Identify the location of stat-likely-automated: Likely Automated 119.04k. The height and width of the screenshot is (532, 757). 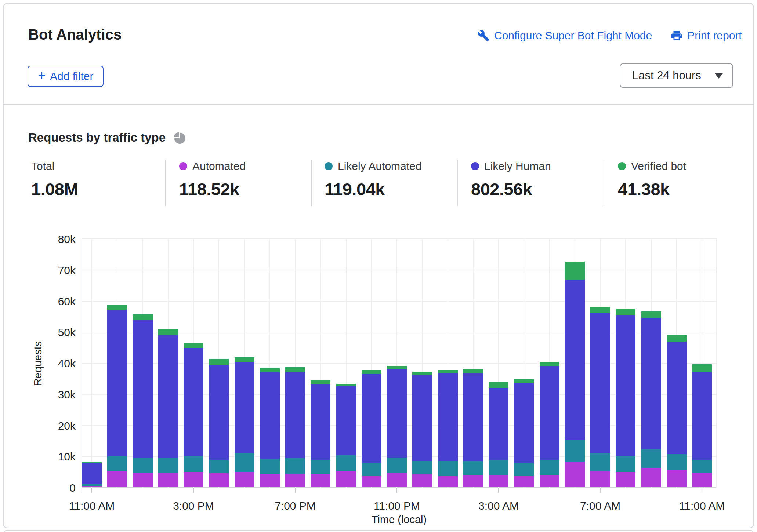
(373, 180).